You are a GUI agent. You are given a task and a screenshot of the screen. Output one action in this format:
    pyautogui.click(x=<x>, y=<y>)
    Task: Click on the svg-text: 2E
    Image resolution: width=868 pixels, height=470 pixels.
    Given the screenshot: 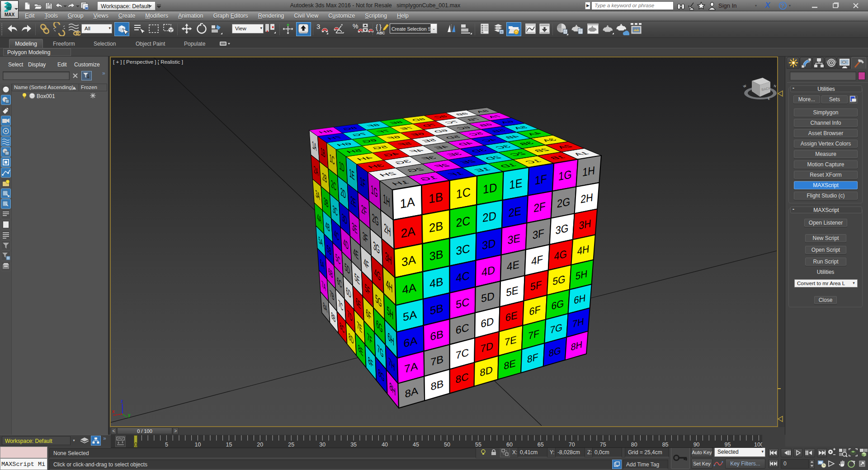 What is the action you would take?
    pyautogui.click(x=514, y=212)
    